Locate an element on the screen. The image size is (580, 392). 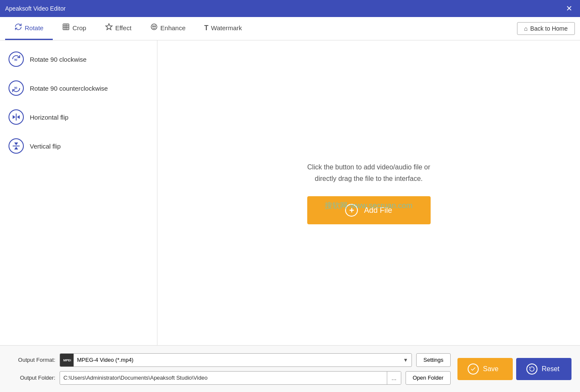
rotate-cw-option: 90 Rotate 90 clockwise is located at coordinates (78, 59).